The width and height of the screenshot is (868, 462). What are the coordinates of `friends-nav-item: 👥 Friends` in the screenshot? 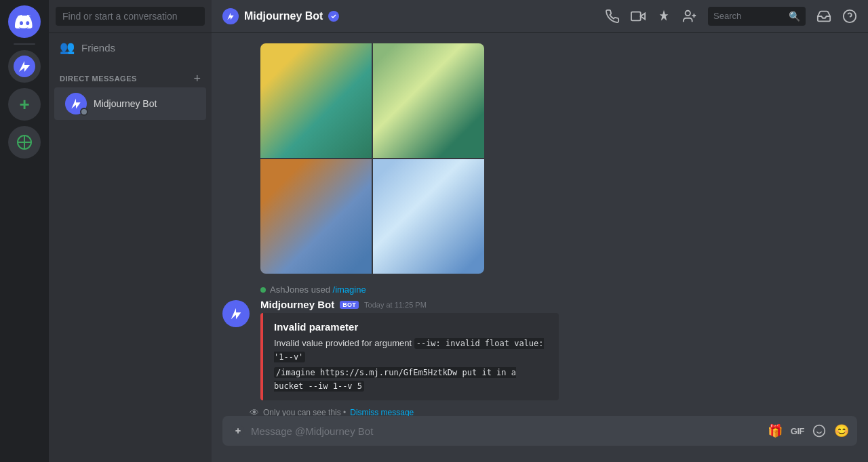 It's located at (130, 47).